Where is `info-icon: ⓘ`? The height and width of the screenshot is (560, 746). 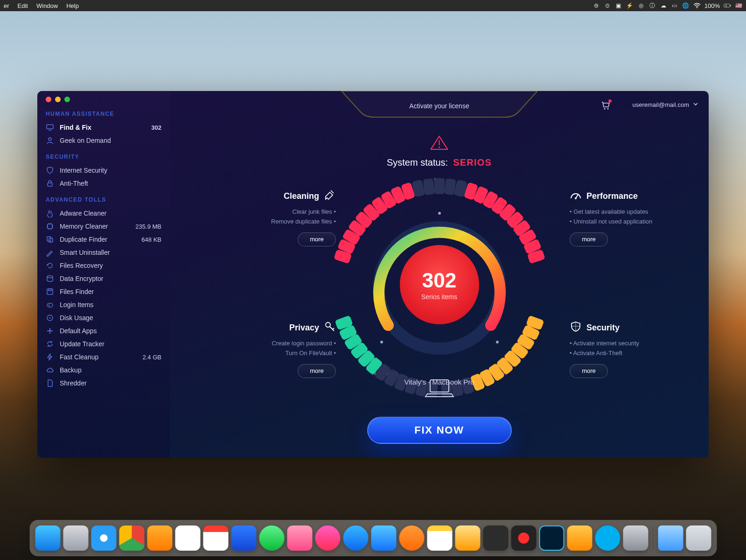
info-icon: ⓘ is located at coordinates (652, 6).